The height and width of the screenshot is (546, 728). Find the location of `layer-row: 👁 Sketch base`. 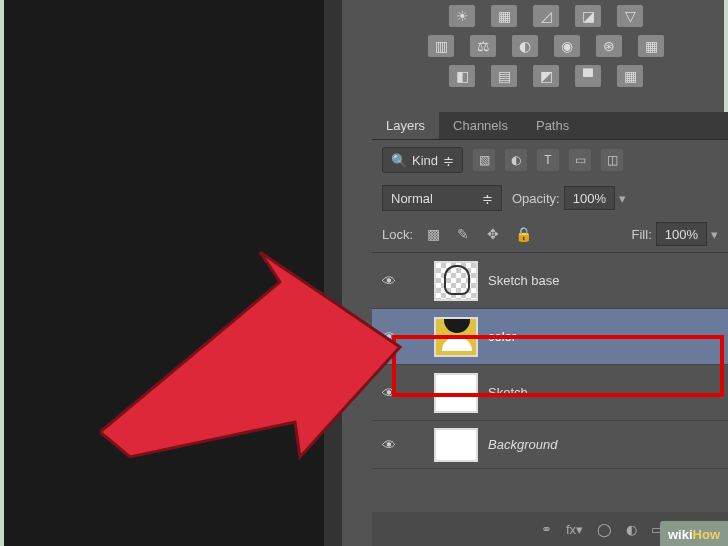

layer-row: 👁 Sketch base is located at coordinates (550, 281).